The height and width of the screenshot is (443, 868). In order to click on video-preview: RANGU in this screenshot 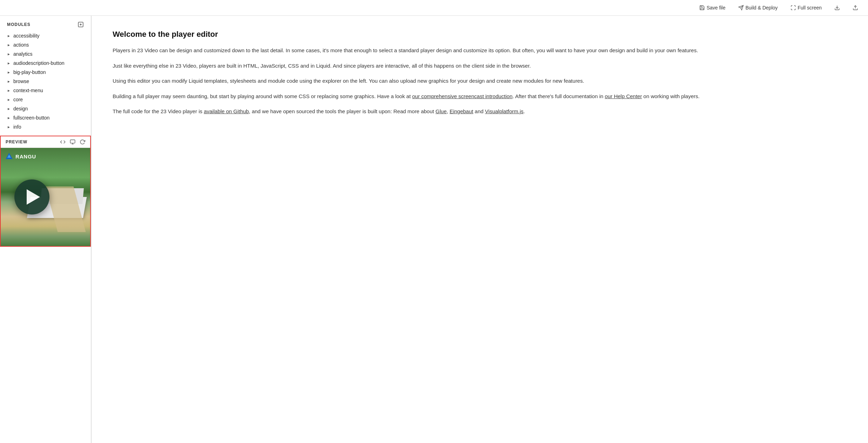, I will do `click(46, 197)`.